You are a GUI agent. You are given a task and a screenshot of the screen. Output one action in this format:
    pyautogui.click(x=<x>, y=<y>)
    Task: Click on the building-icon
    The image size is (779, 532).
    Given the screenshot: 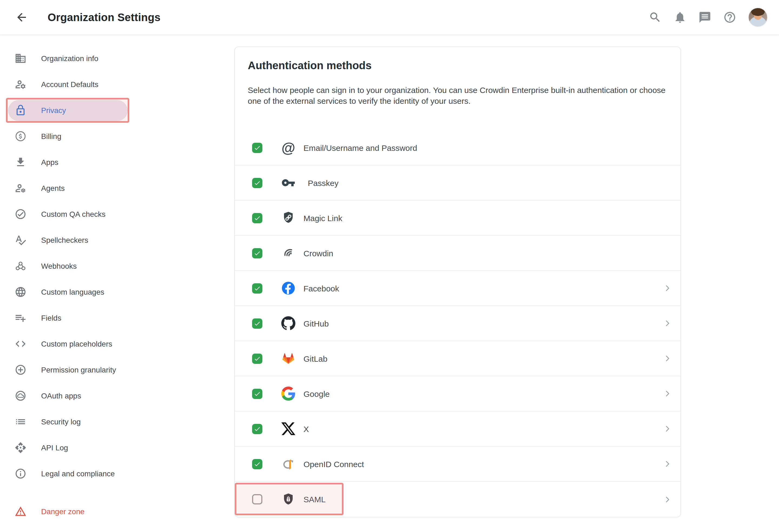 What is the action you would take?
    pyautogui.click(x=21, y=58)
    